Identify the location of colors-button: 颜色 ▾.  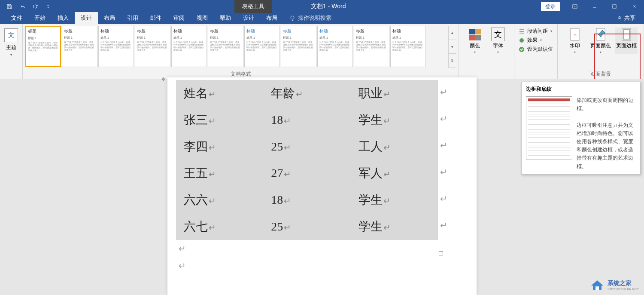
(475, 41).